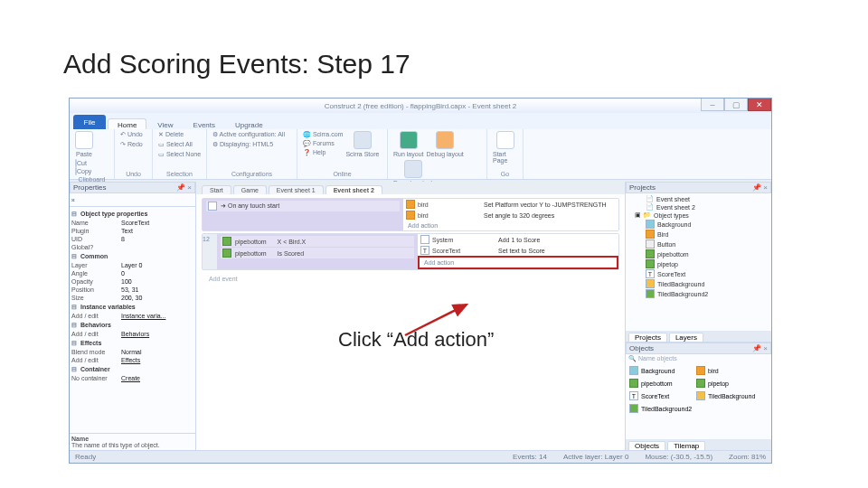  I want to click on action-line: birdSet angle to 320 degrees, so click(511, 215).